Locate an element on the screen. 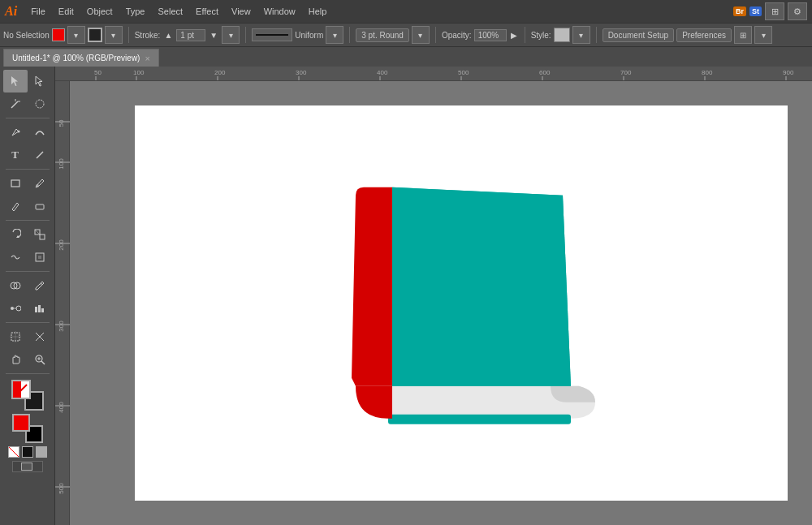 The image size is (812, 525). menu-bar: Ai File Edit Object Type Select Effect V… is located at coordinates (406, 11).